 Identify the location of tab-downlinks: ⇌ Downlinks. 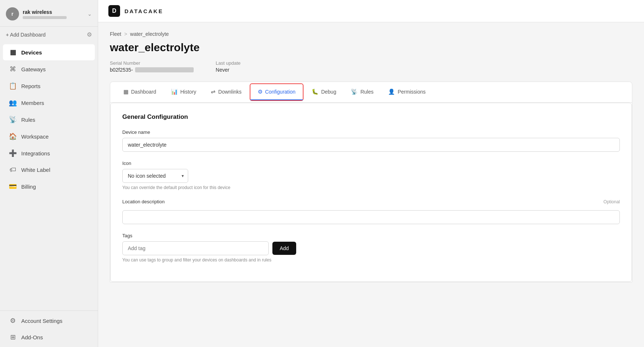
(226, 92).